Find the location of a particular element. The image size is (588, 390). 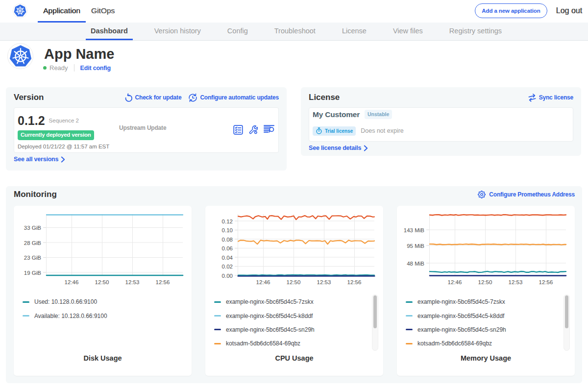

svg-text: 19 GiB is located at coordinates (32, 273).